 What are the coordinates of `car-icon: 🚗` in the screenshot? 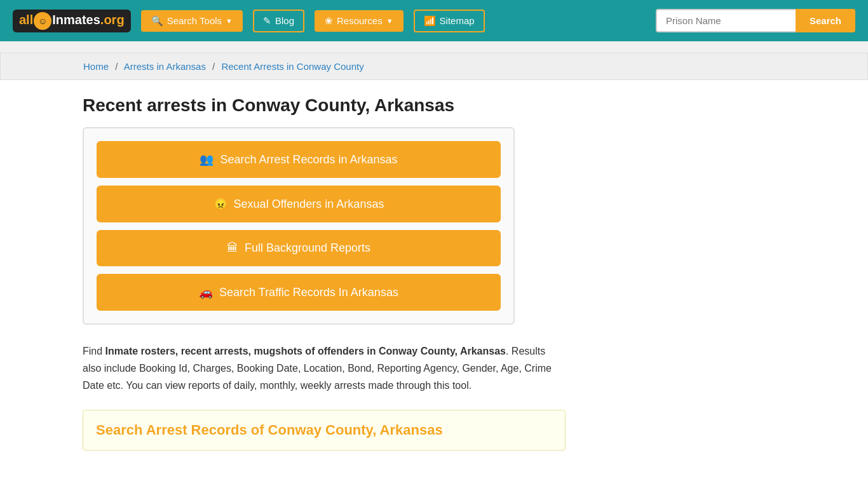 It's located at (206, 292).